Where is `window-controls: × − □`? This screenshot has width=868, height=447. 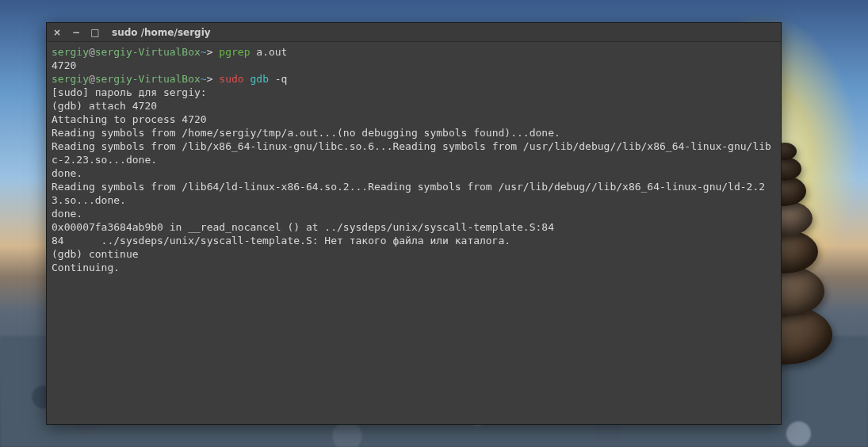
window-controls: × − □ is located at coordinates (76, 32).